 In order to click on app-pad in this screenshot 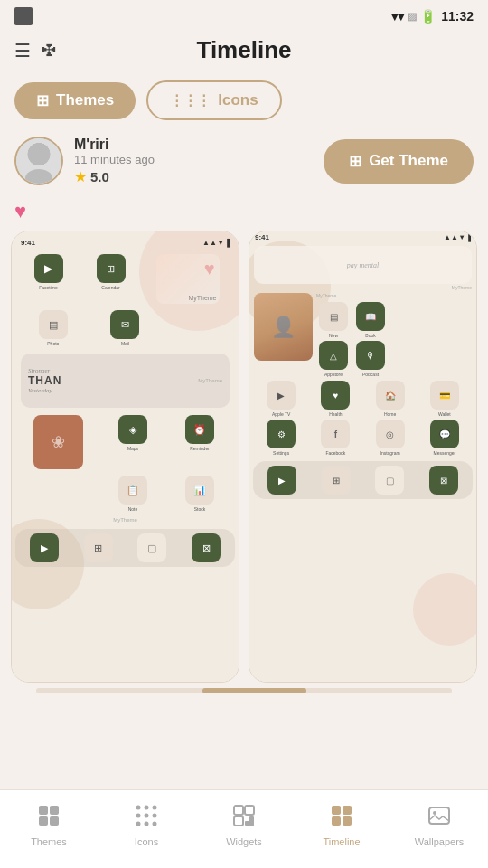, I will do `click(197, 328)`.